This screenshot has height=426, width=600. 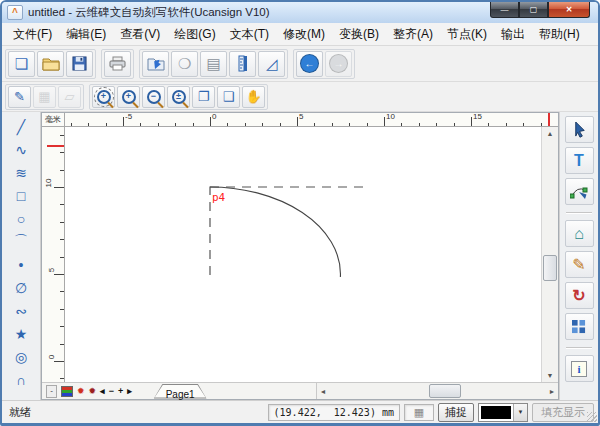 I want to click on menu-item-transform: 变换(B), so click(x=359, y=34).